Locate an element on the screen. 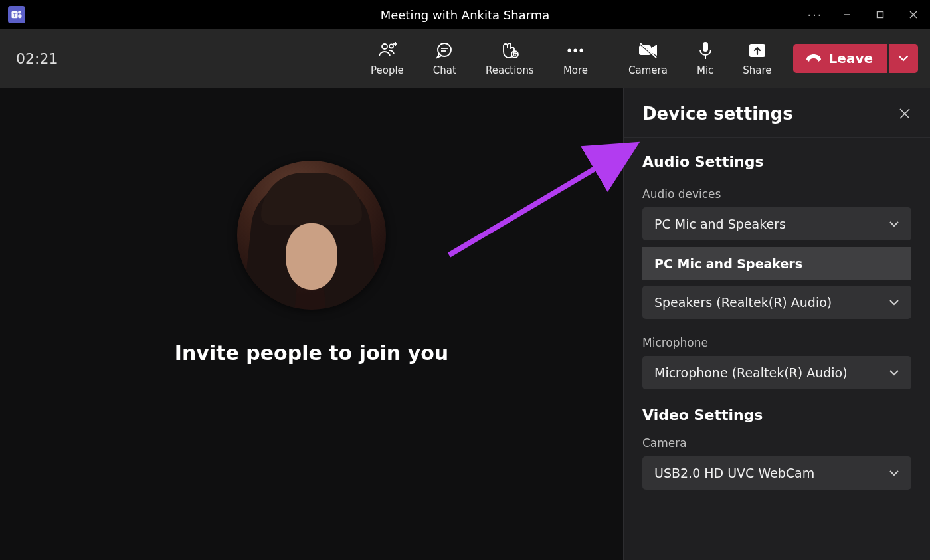 The image size is (930, 560). window-title: Meeting with Ankita Sharma is located at coordinates (465, 15).